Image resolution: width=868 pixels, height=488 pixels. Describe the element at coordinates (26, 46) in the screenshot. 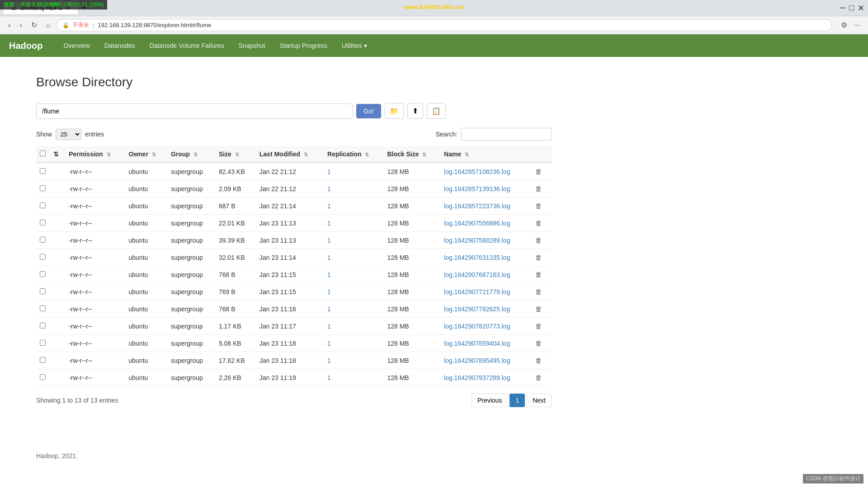

I see `hadoop-brand: Hadoop` at that location.